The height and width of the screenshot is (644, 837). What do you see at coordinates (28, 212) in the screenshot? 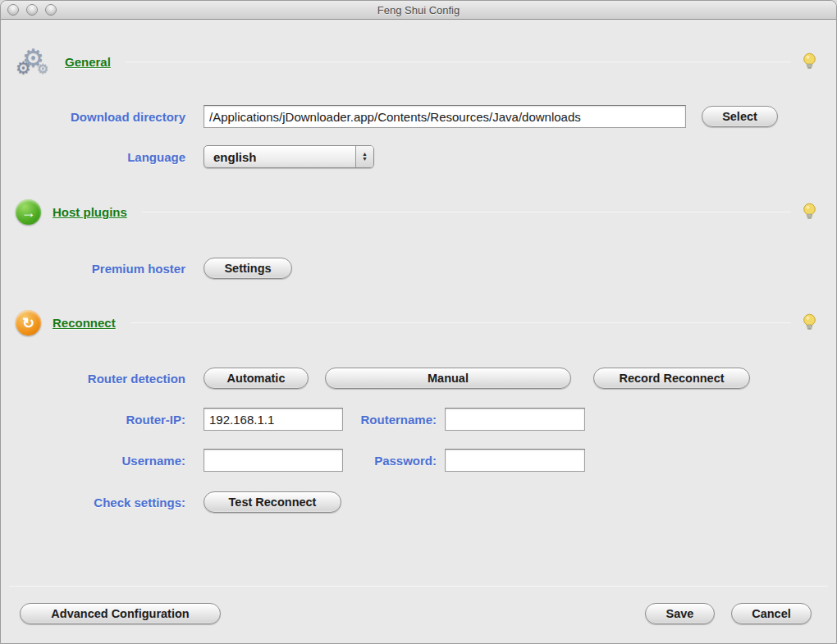
I see `host-plugins-icon: →` at bounding box center [28, 212].